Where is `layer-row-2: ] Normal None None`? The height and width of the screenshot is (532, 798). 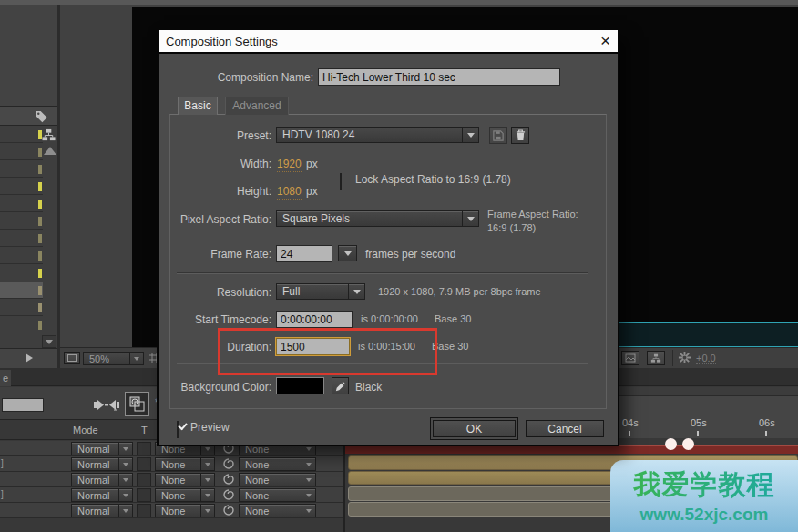 layer-row-2: ] Normal None None is located at coordinates (171, 465).